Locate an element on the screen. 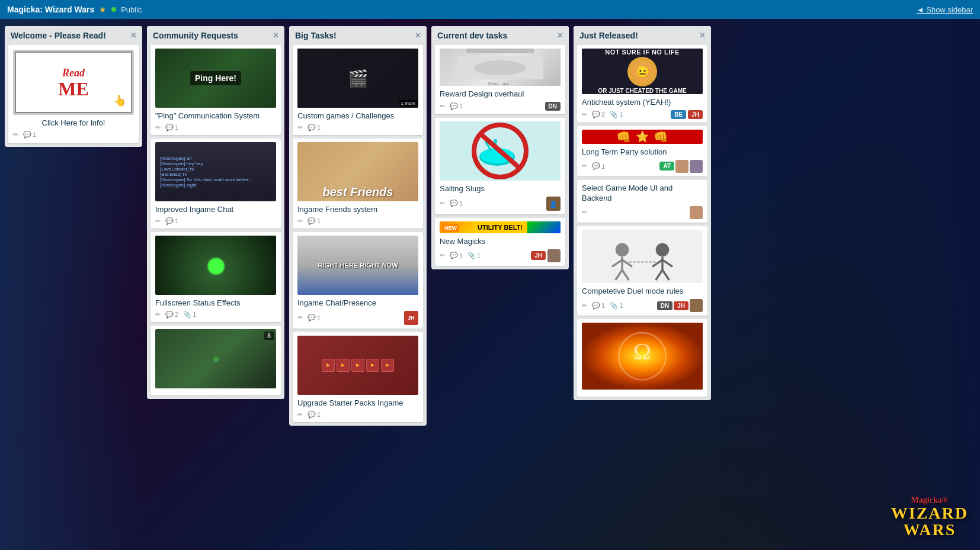 This screenshot has height=550, width=980. badge-jh-magicks: JH is located at coordinates (538, 256).